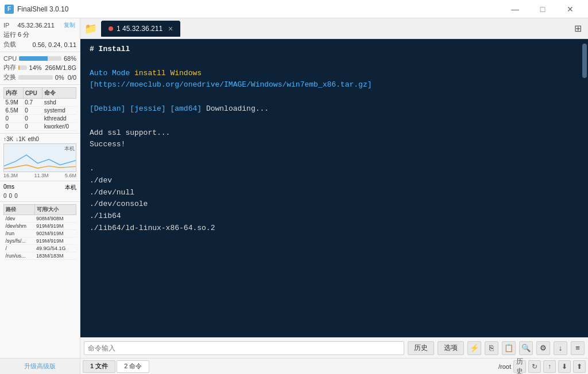  I want to click on disk-header-avail: 可用/大小, so click(55, 210).